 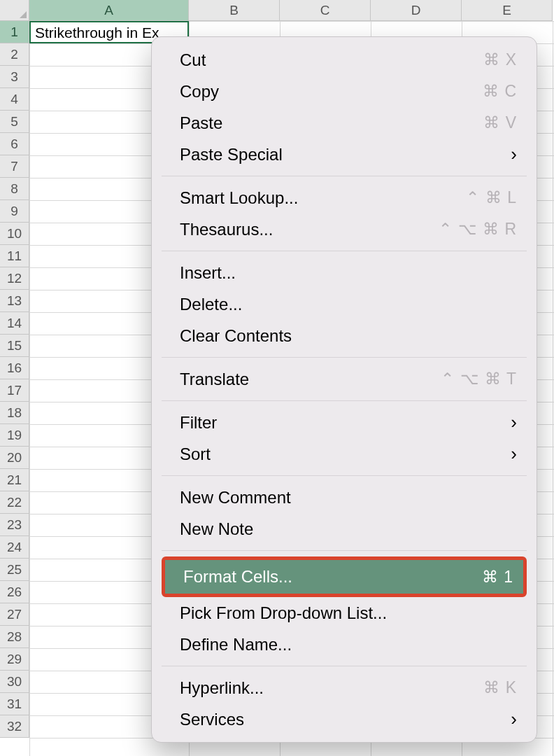 What do you see at coordinates (500, 123) in the screenshot?
I see `shortcut: ⌘ V` at bounding box center [500, 123].